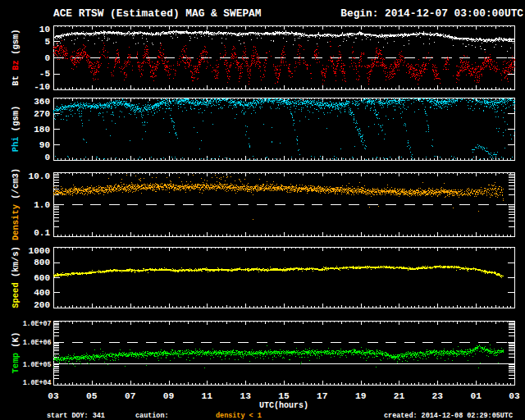 The height and width of the screenshot is (420, 525). Describe the element at coordinates (38, 364) in the screenshot. I see `svg-text: 1.0E+05` at that location.